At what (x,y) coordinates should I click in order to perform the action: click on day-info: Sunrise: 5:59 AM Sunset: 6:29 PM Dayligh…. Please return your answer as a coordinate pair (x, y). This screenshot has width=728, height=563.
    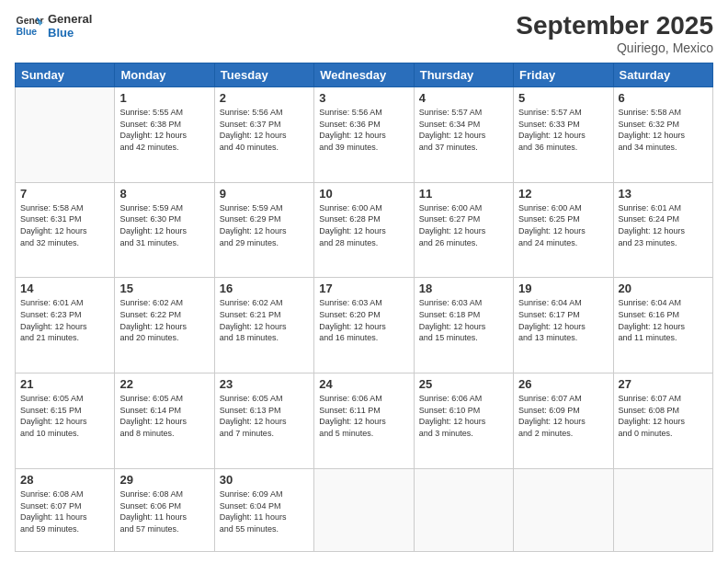
    Looking at the image, I should click on (265, 225).